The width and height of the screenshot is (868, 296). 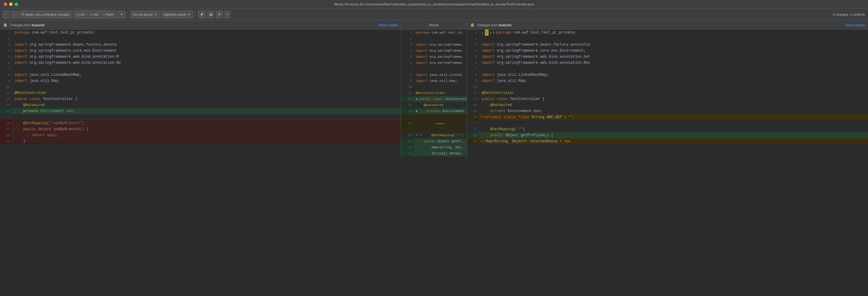 I want to click on maximize-button, so click(x=16, y=4).